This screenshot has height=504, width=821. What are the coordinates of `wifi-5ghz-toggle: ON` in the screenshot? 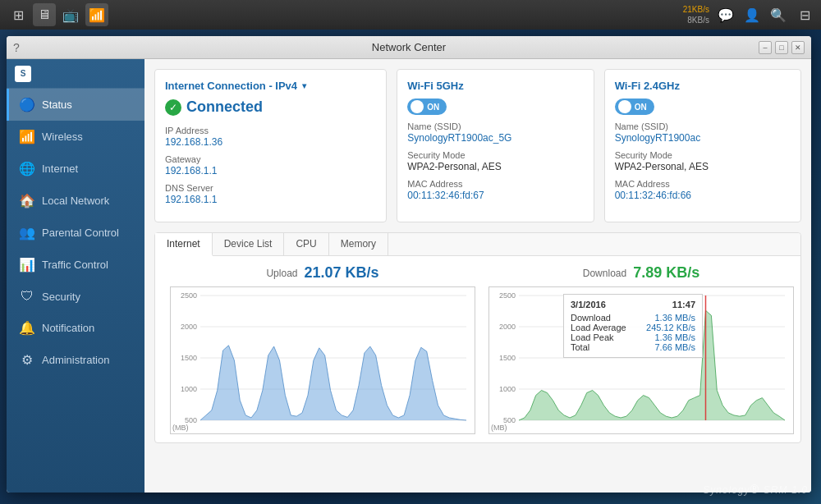 It's located at (427, 107).